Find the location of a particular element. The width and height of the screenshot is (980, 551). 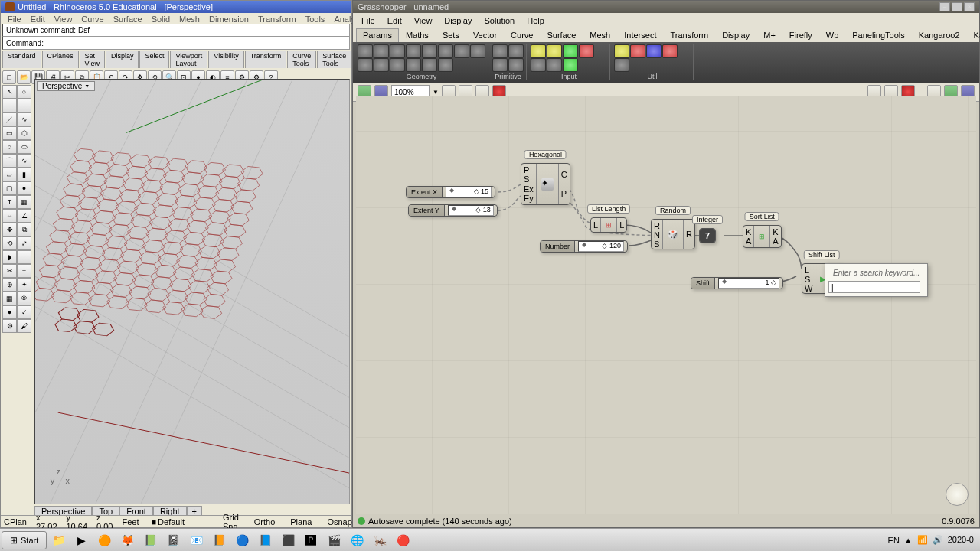

component-random: Random R N S 🎲 R is located at coordinates (673, 234).